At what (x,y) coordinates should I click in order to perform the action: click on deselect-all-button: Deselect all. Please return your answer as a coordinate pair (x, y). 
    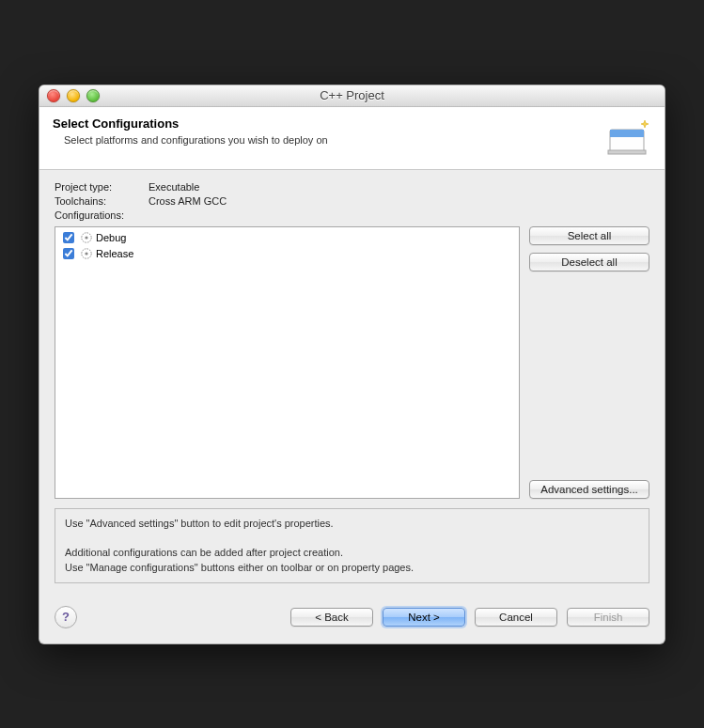
    Looking at the image, I should click on (589, 262).